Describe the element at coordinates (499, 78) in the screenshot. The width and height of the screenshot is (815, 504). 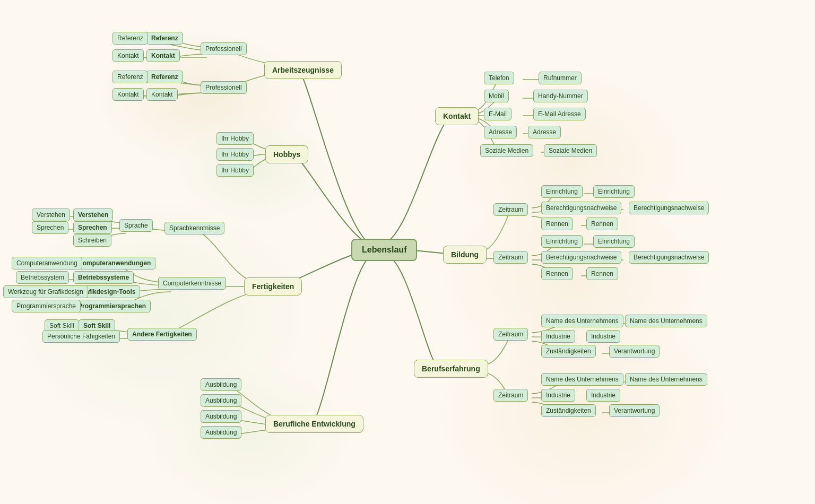
I see `telefon-node: Telefon` at that location.